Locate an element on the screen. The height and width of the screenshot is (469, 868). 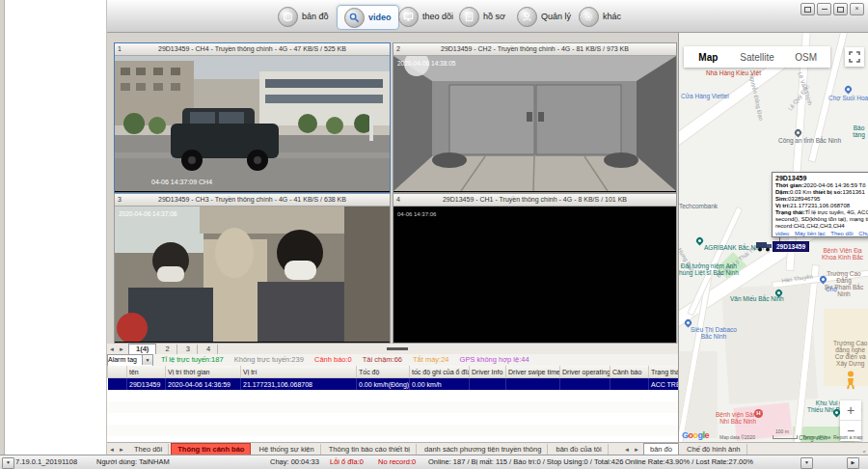
video-number: 2 is located at coordinates (398, 49).